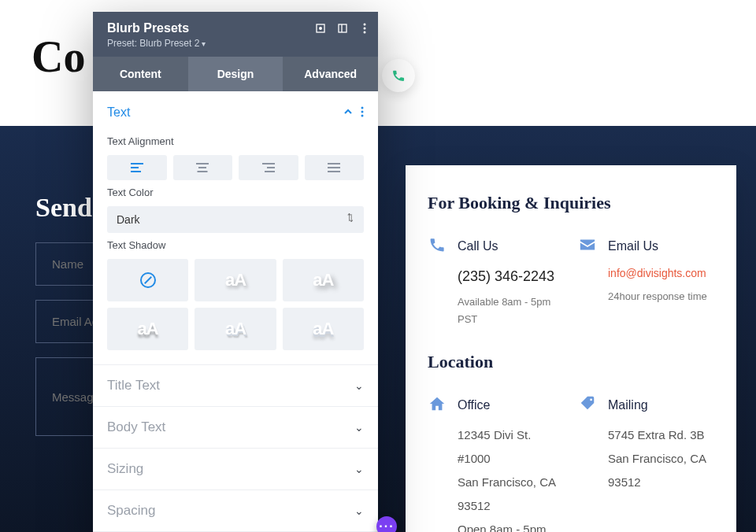 The height and width of the screenshot is (532, 756). Describe the element at coordinates (510, 405) in the screenshot. I see `office-title: Office` at that location.